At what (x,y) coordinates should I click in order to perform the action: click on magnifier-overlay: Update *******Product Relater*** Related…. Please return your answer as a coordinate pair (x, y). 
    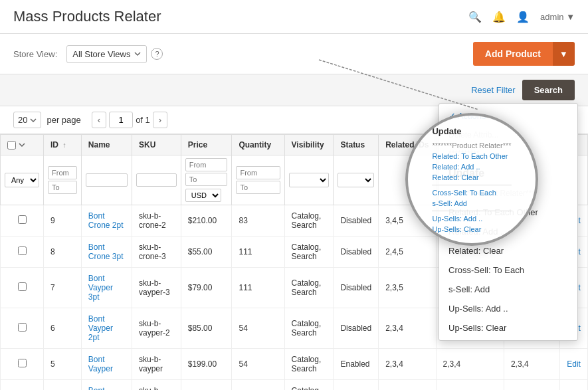
    Looking at the image, I should click on (472, 179).